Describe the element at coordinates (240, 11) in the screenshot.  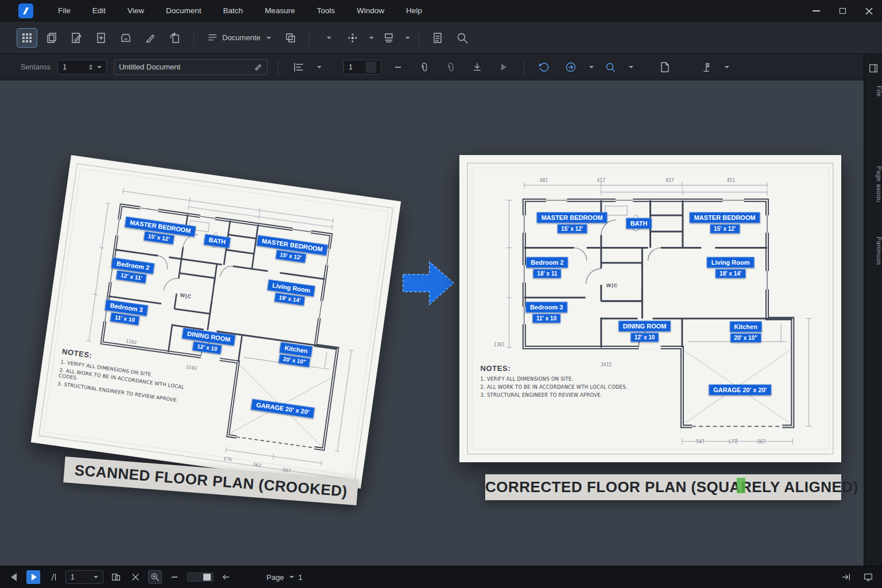
I see `menubar: File Edit View Document Batch Measure To…` at that location.